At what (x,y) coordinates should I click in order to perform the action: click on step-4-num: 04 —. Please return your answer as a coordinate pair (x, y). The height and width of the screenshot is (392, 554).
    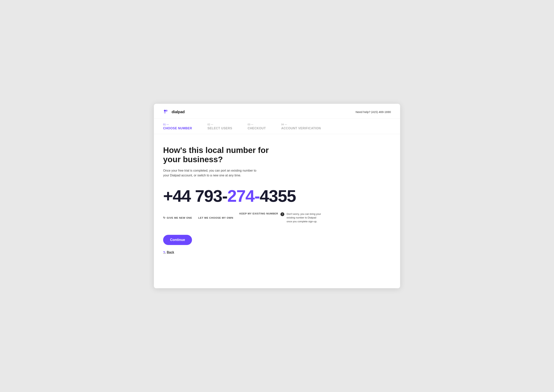
    Looking at the image, I should click on (301, 125).